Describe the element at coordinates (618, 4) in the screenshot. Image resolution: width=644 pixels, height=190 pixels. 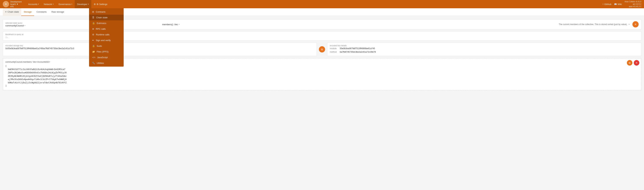
I see `wiki-link: 📖 Wiki` at that location.